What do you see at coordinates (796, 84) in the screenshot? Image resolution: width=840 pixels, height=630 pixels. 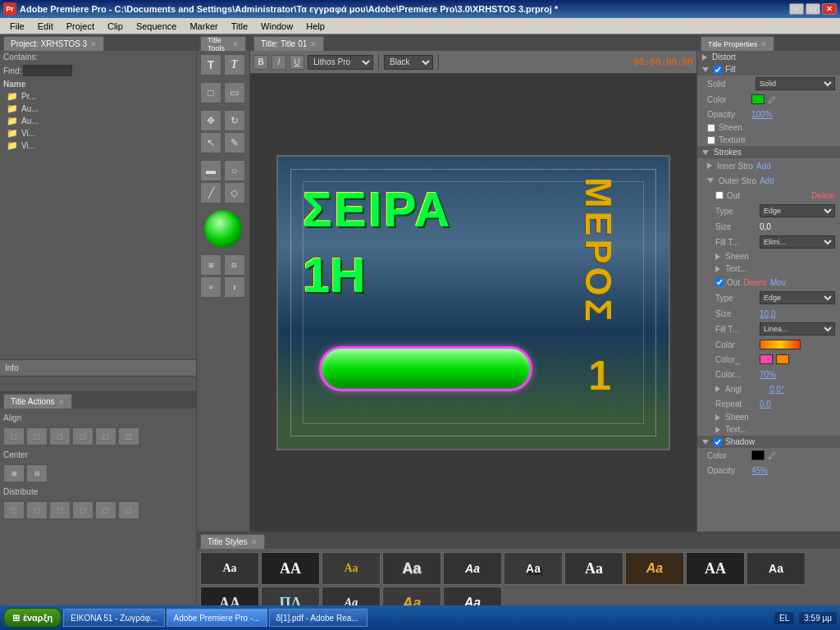 I see `fill-type-select: Solid` at bounding box center [796, 84].